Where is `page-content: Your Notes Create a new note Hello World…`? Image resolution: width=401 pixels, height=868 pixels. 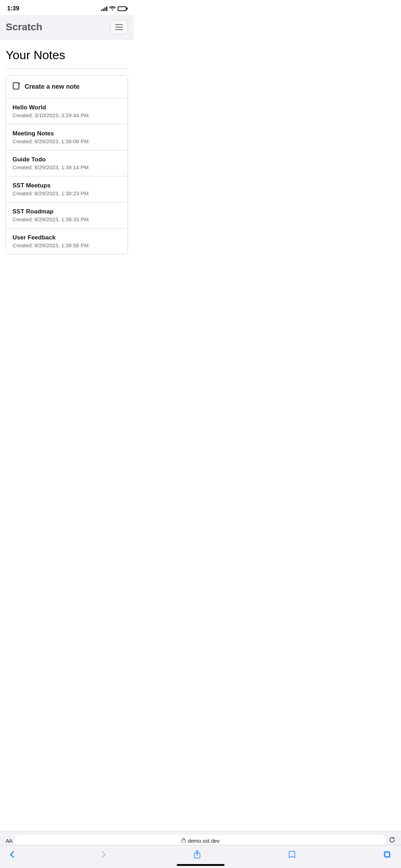
page-content: Your Notes Create a new note Hello World… is located at coordinates (67, 150).